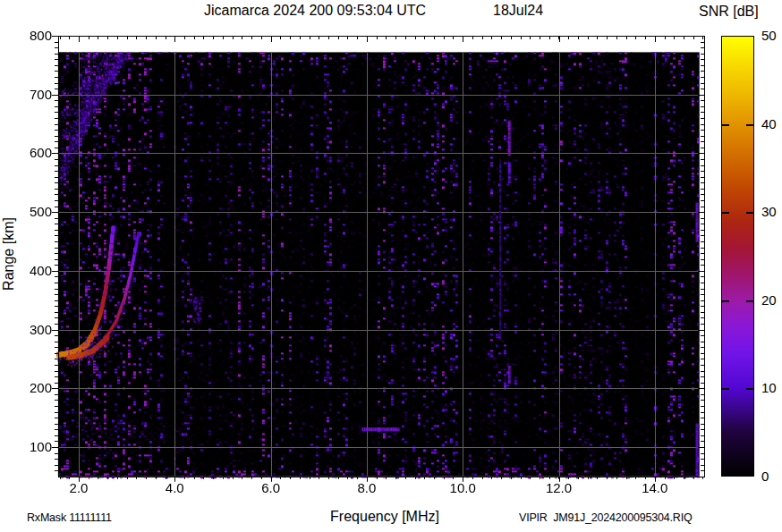  I want to click on y-tick-label: 200, so click(33, 388).